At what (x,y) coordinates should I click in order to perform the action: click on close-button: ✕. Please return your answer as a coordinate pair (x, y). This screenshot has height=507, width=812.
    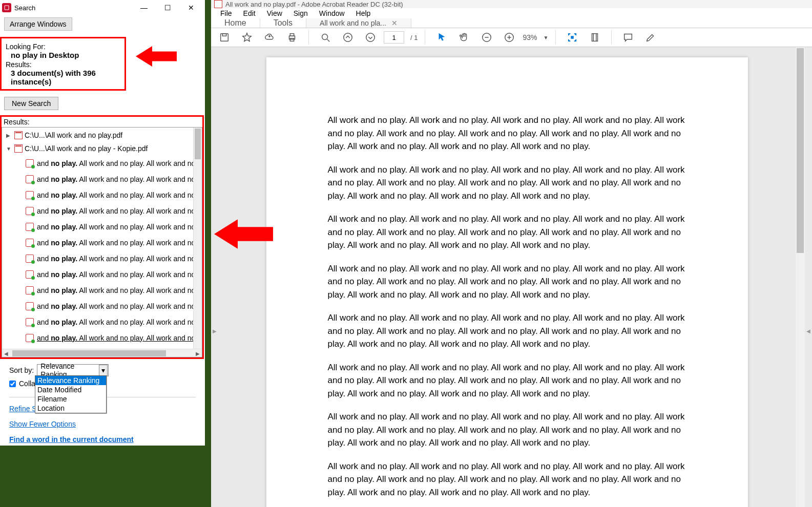
    Looking at the image, I should click on (191, 8).